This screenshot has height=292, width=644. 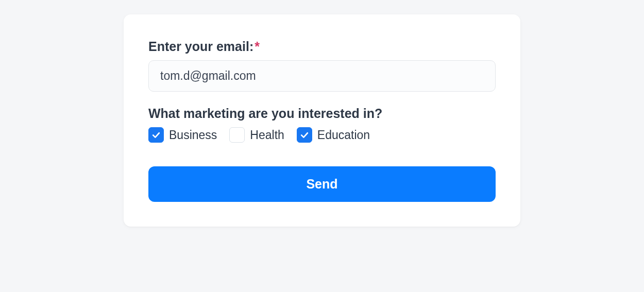 What do you see at coordinates (322, 184) in the screenshot?
I see `send-button: Send` at bounding box center [322, 184].